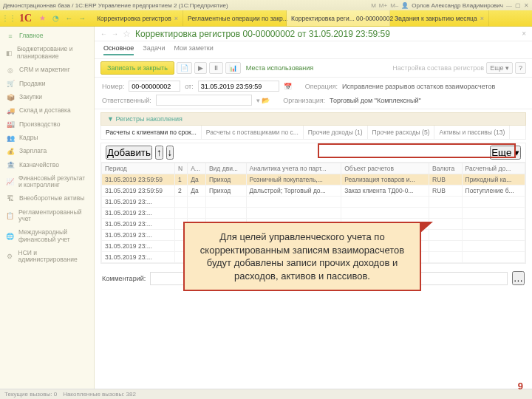  Describe the element at coordinates (10, 111) in the screenshot. I see `truck-icon: 🚚` at that location.